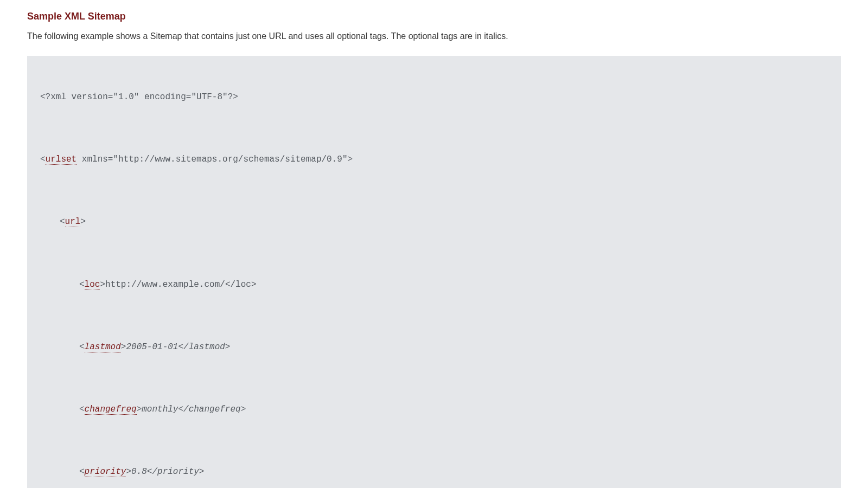 This screenshot has height=488, width=868. Describe the element at coordinates (176, 472) in the screenshot. I see `code-close-priority: </priority>` at that location.